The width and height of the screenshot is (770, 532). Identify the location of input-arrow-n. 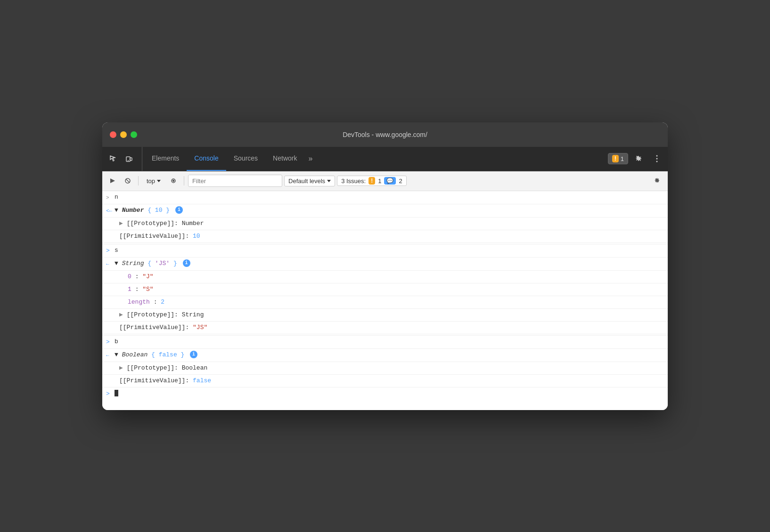
(110, 198).